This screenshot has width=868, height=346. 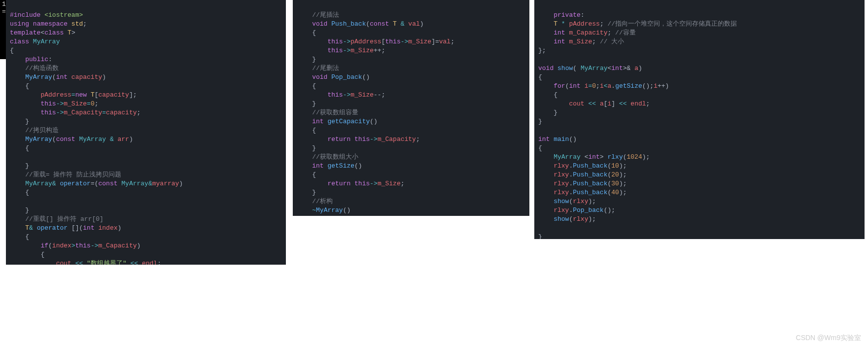 What do you see at coordinates (64, 15) in the screenshot?
I see `hdr-iostream: <iostream>` at bounding box center [64, 15].